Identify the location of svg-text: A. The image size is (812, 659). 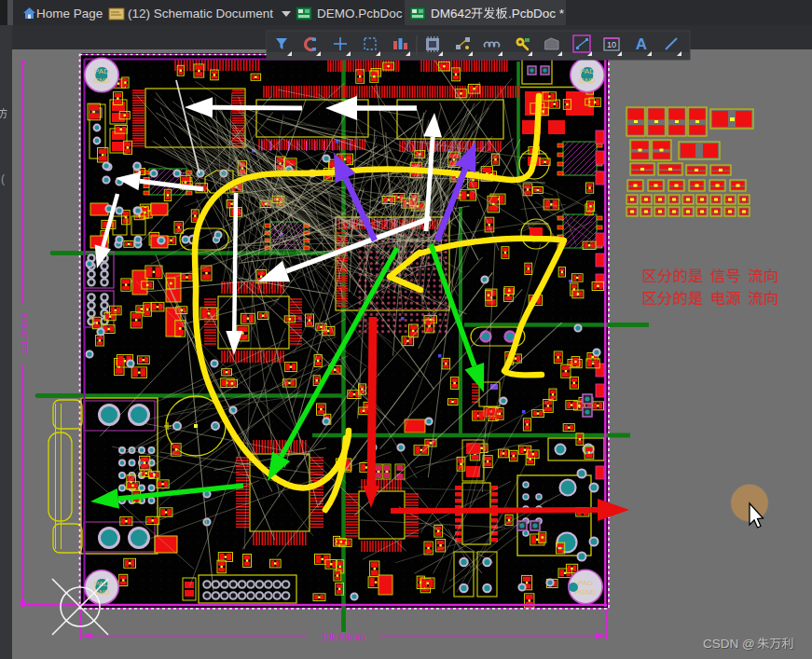
(641, 45).